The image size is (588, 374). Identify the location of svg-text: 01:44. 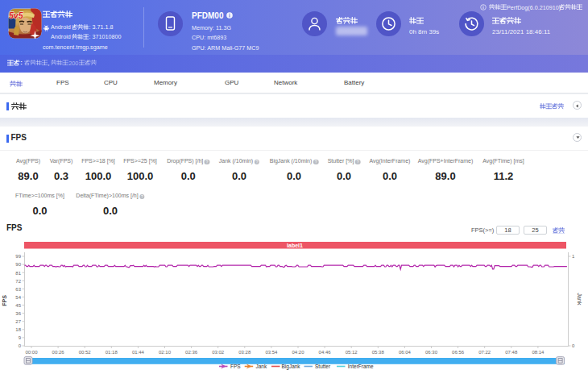
(139, 352).